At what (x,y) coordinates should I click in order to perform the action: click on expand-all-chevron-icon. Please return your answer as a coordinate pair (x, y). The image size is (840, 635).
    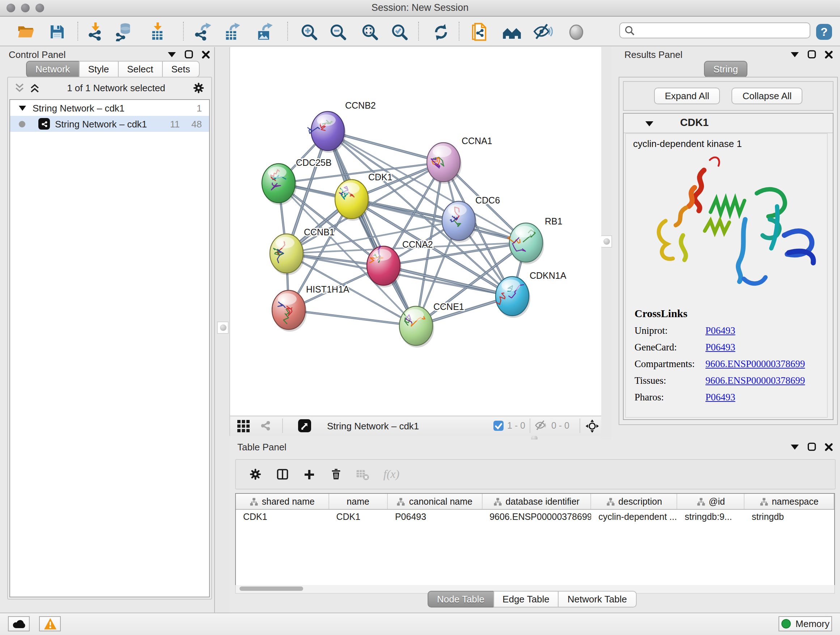
    Looking at the image, I should click on (35, 88).